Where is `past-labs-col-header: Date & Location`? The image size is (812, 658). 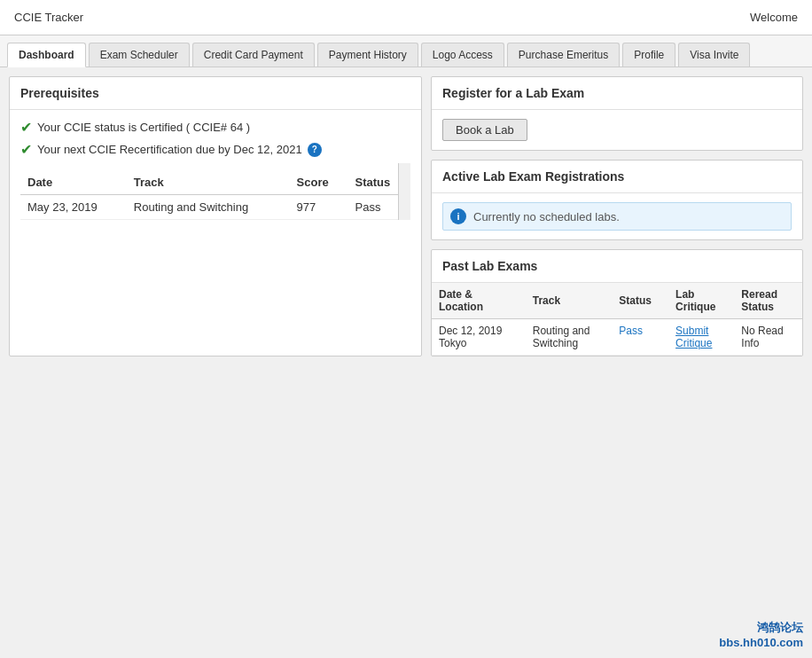 past-labs-col-header: Date & Location is located at coordinates (479, 302).